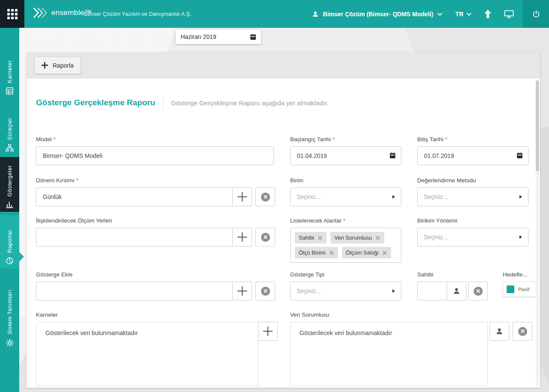  I want to click on targets-toggle: Pasif, so click(522, 289).